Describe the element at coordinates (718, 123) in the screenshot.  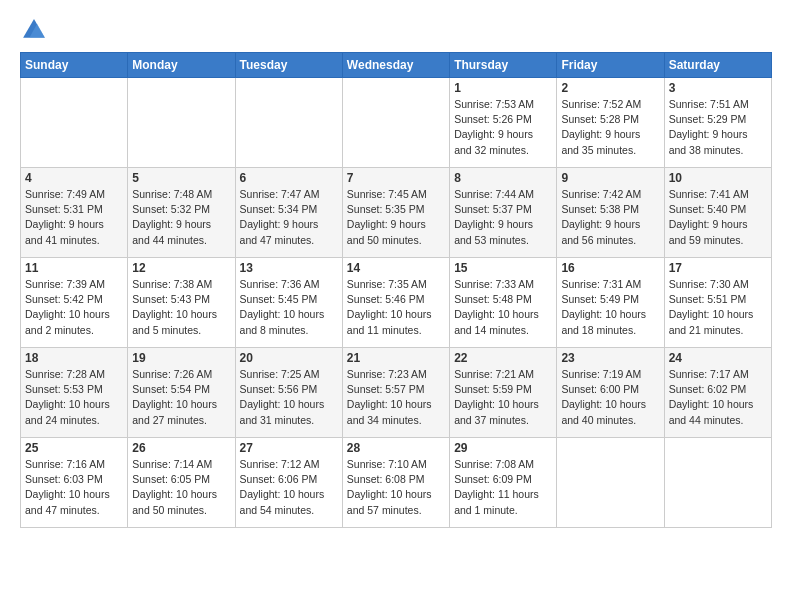
I see `calendar-cell: 3Sunrise: 7:51 AM Sunset: 5:29 PM Daylig…` at that location.